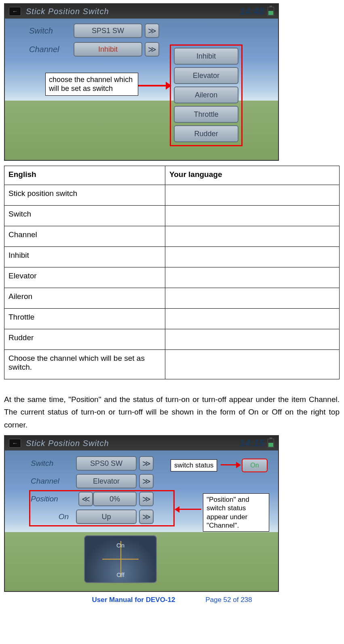 The image size is (344, 644). I want to click on annotation-switch-status: switch status, so click(194, 465).